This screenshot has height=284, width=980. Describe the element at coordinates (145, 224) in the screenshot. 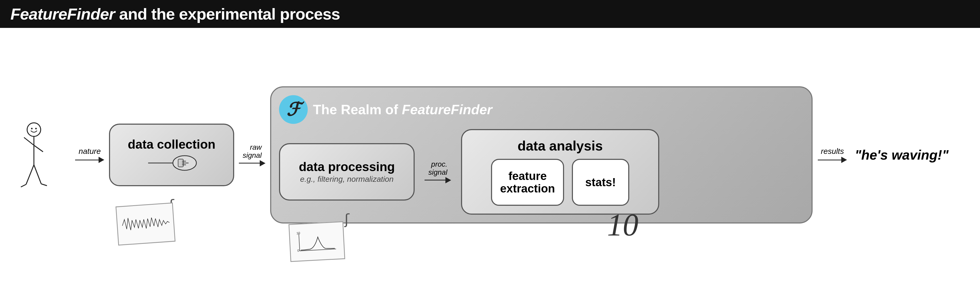

I see `wave-note` at that location.